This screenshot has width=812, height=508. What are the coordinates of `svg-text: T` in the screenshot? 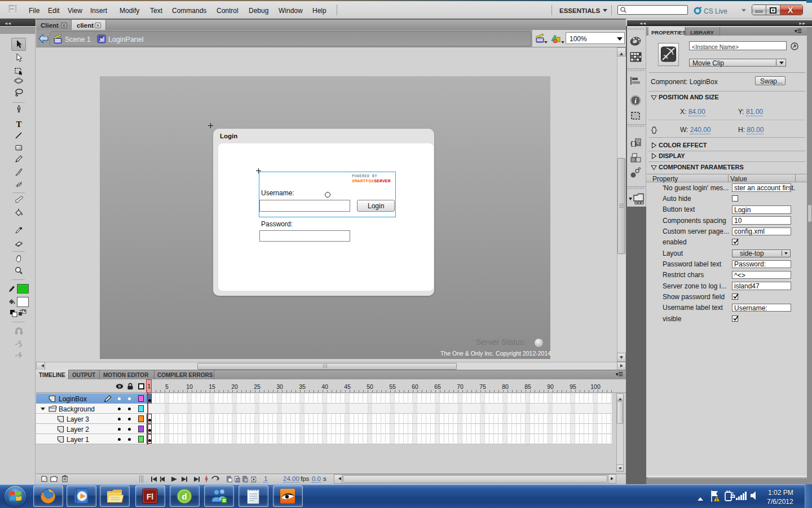 It's located at (19, 124).